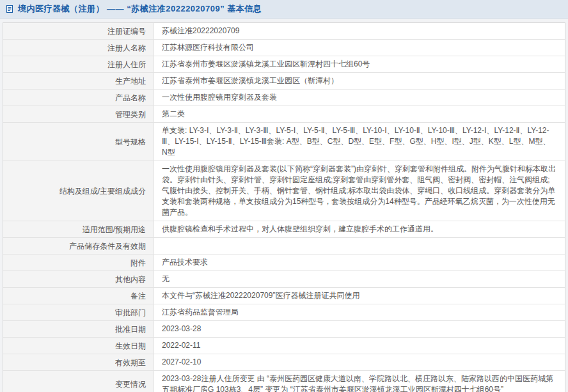 The height and width of the screenshot is (392, 568). What do you see at coordinates (284, 97) in the screenshot?
I see `table-row-product-name: 产品名称 一次性使用腹腔镜用穿刺器及套装` at bounding box center [284, 97].